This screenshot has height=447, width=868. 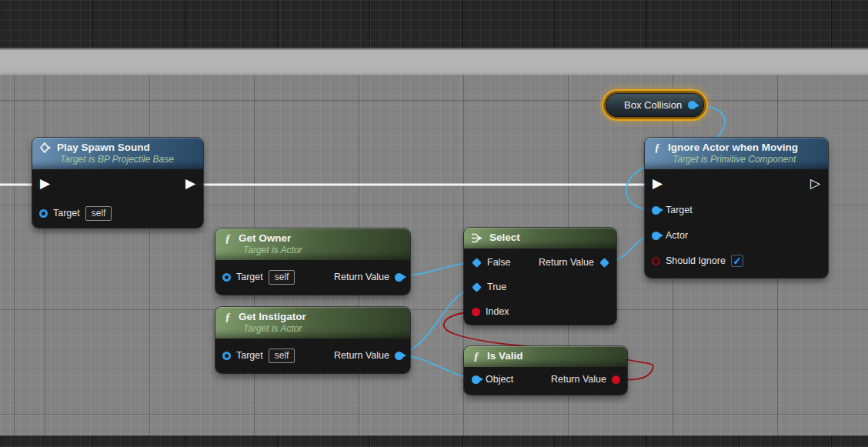 What do you see at coordinates (476, 312) in the screenshot?
I see `index-pin` at bounding box center [476, 312].